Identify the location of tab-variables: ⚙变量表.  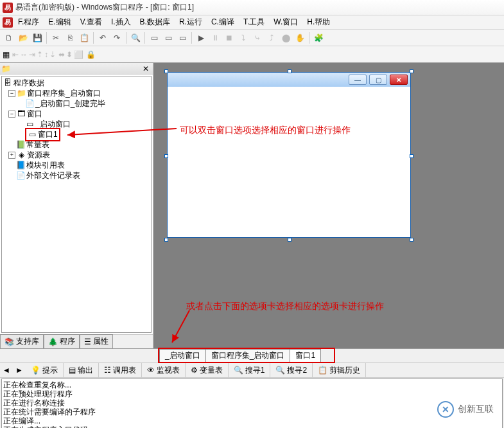
(207, 370).